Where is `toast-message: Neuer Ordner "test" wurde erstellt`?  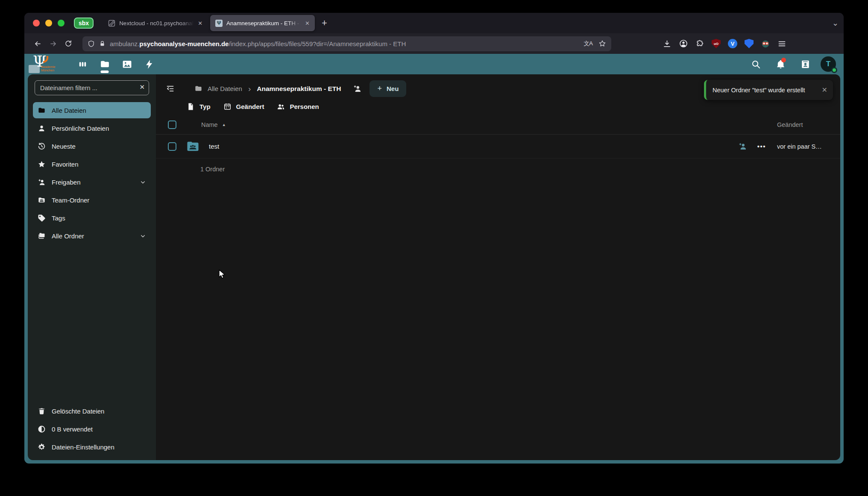 toast-message: Neuer Ordner "test" wurde erstellt is located at coordinates (765, 90).